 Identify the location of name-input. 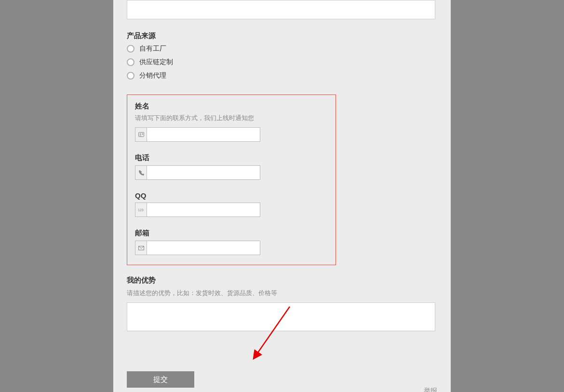
(203, 135).